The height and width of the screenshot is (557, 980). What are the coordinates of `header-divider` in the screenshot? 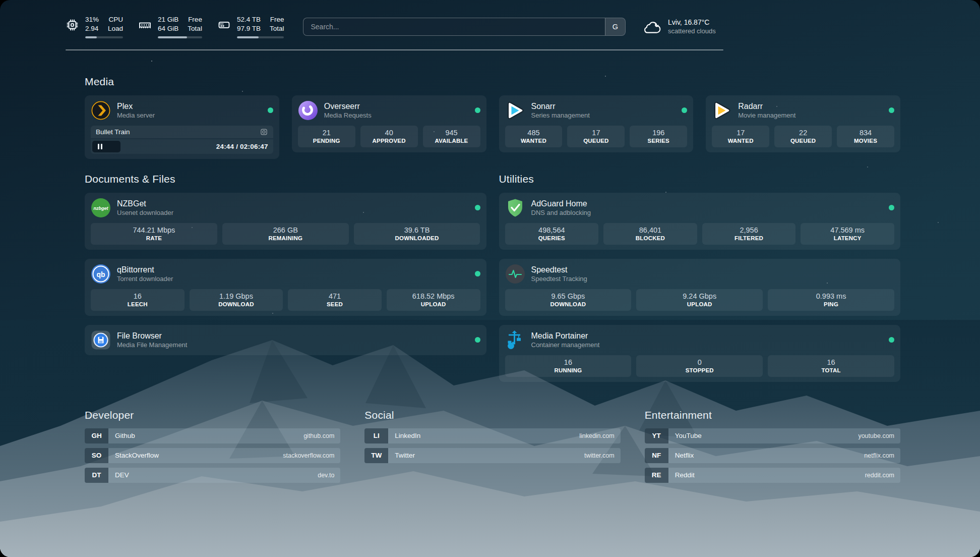 It's located at (394, 50).